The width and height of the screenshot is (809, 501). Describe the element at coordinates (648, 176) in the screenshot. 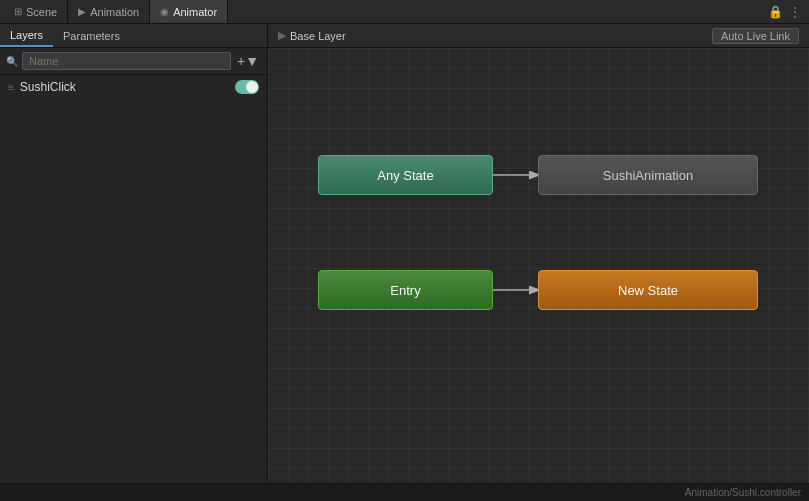

I see `sushi-animation-label: SushiAnimation` at that location.